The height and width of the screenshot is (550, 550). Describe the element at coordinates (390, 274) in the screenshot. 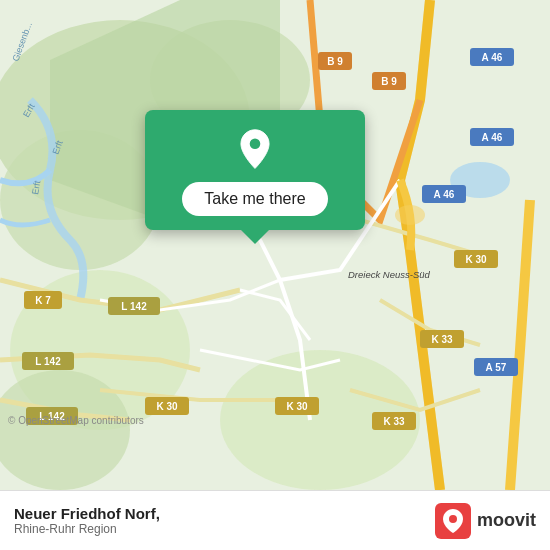

I see `svg-text: Dreieck Neuss-Süd` at that location.